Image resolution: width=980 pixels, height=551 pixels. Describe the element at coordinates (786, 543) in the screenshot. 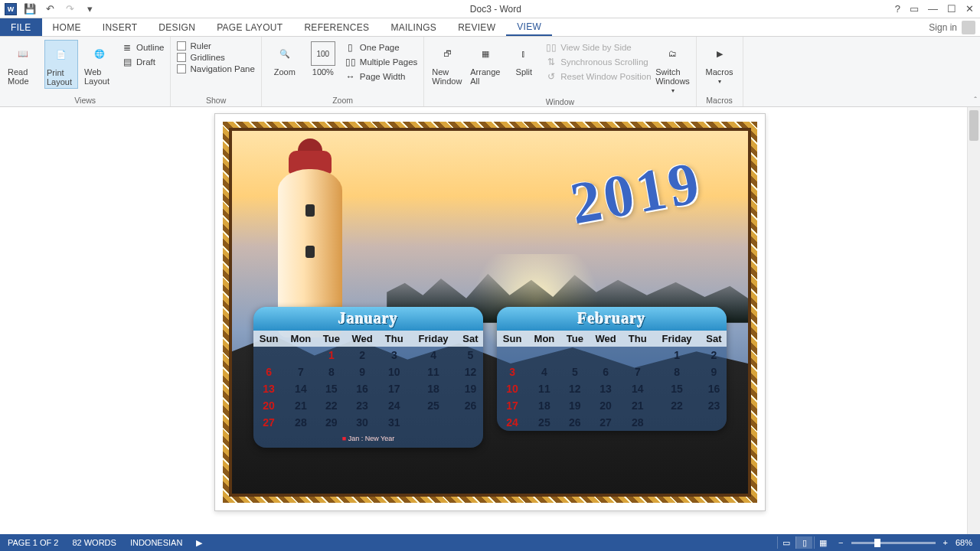

I see `read-mode-view-icon: ▭` at that location.